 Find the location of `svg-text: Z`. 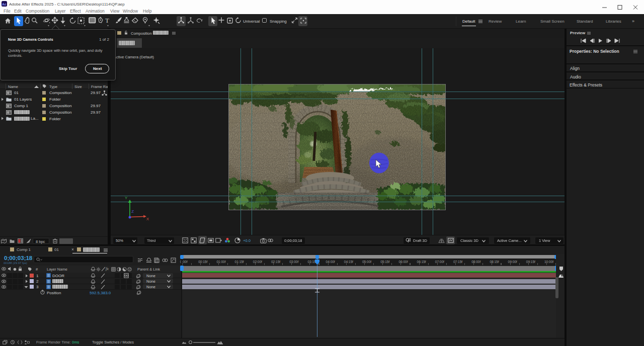

svg-text: Z is located at coordinates (133, 211).